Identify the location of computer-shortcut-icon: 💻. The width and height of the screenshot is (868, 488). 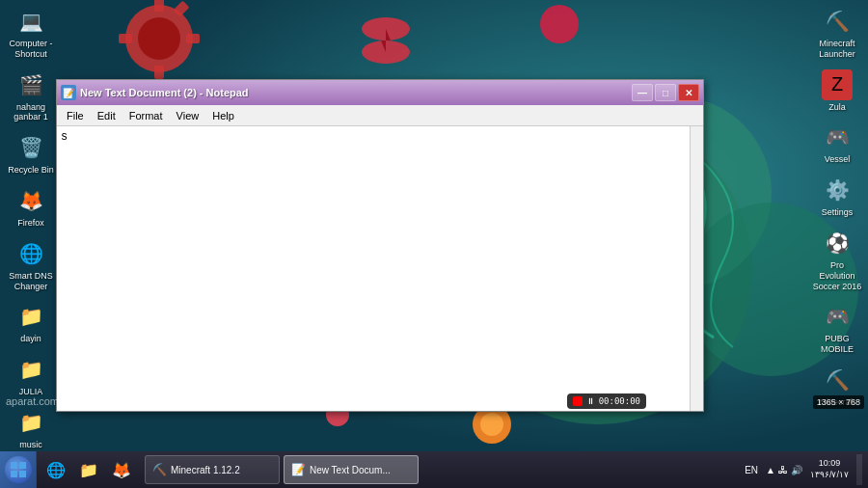
(31, 21).